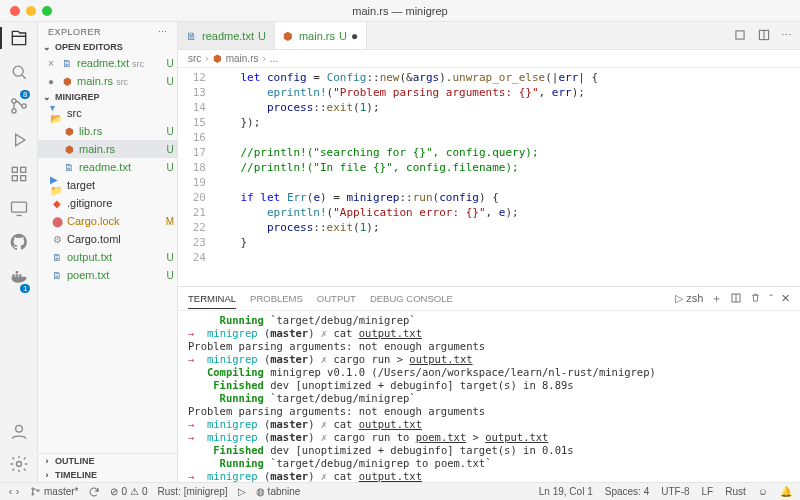 This screenshot has height=500, width=800. I want to click on activity-github-icon, so click(19, 242).